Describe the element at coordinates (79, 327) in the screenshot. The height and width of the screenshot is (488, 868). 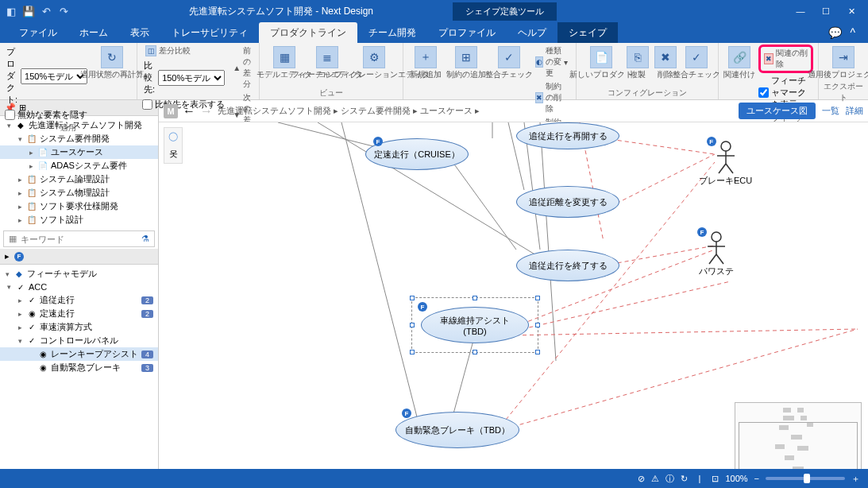
I see `tree-node: ▸✓車速演算方式` at that location.